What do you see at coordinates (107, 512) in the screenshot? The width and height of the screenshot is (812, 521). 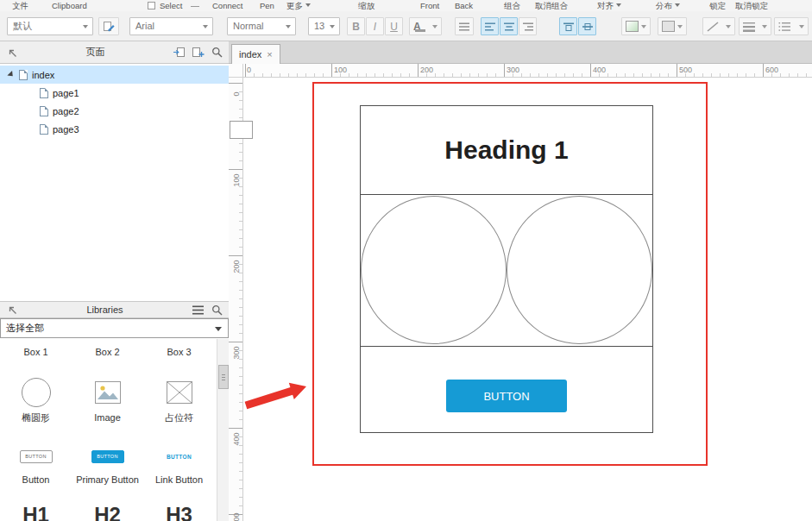 I see `library-item-h2: H2` at bounding box center [107, 512].